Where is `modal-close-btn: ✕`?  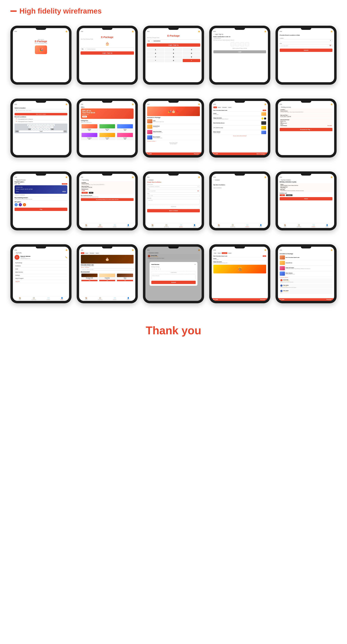 modal-close-btn: ✕ is located at coordinates (195, 264).